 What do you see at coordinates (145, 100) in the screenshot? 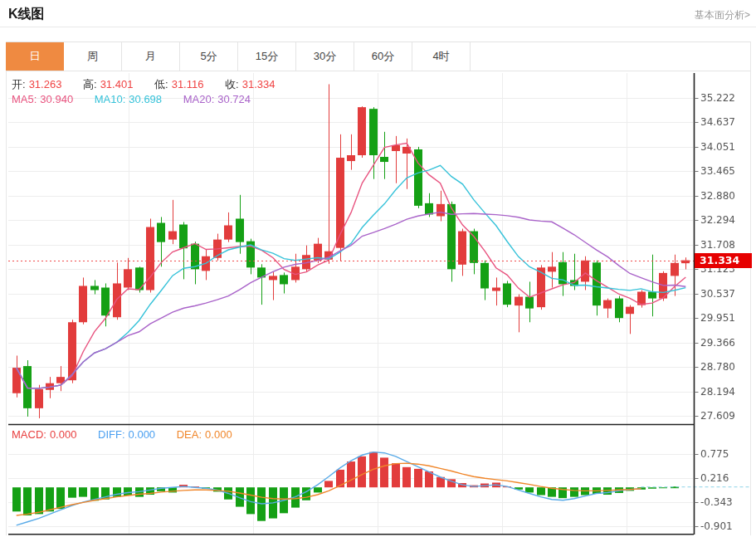
I see `ma10-value: 30.698` at bounding box center [145, 100].